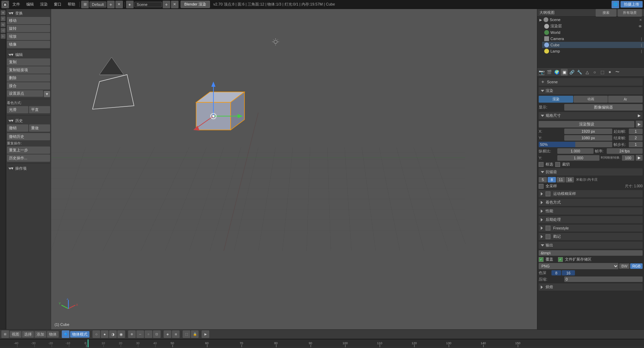 The image size is (644, 348). What do you see at coordinates (3, 25) in the screenshot?
I see `side-icon-3: N` at bounding box center [3, 25].